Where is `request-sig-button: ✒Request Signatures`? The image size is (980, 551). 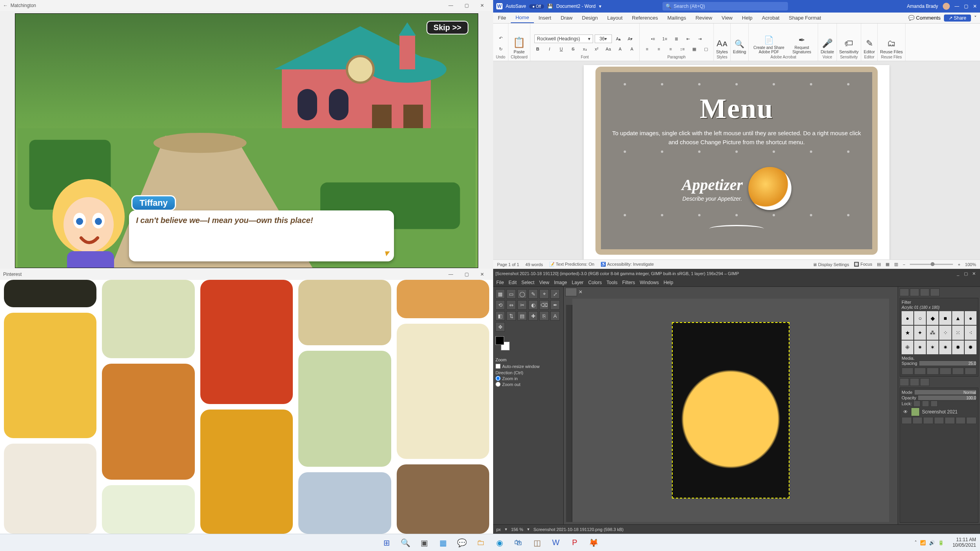
request-sig-button: ✒Request Signatures is located at coordinates (802, 45).